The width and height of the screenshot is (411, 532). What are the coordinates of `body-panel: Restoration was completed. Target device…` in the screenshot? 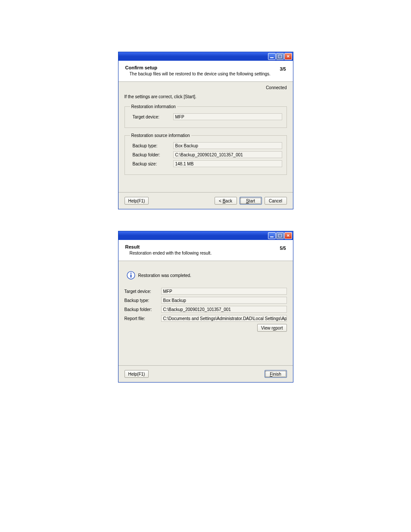 It's located at (206, 314).